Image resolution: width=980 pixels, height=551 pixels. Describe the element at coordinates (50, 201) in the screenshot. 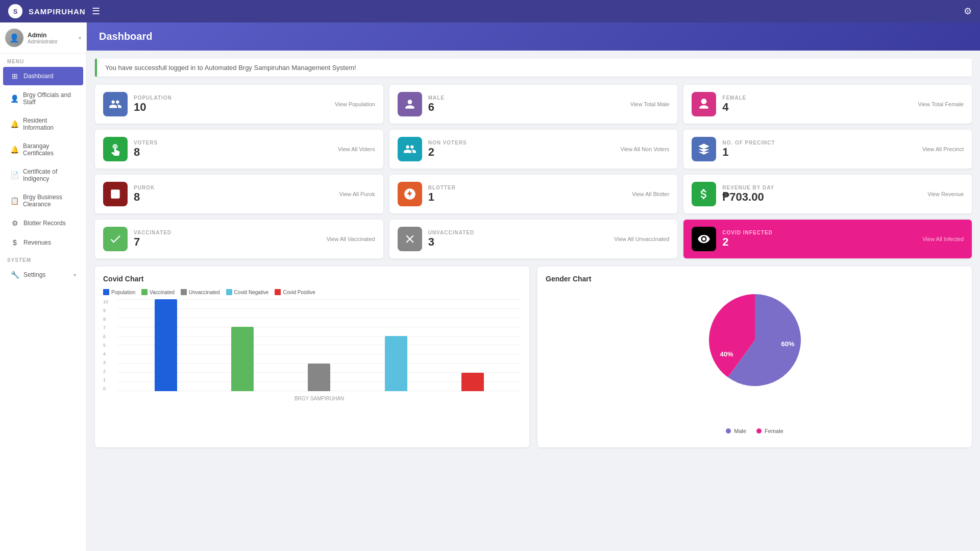

I see `sidebar-item-label: Brgy Business Clearance` at that location.